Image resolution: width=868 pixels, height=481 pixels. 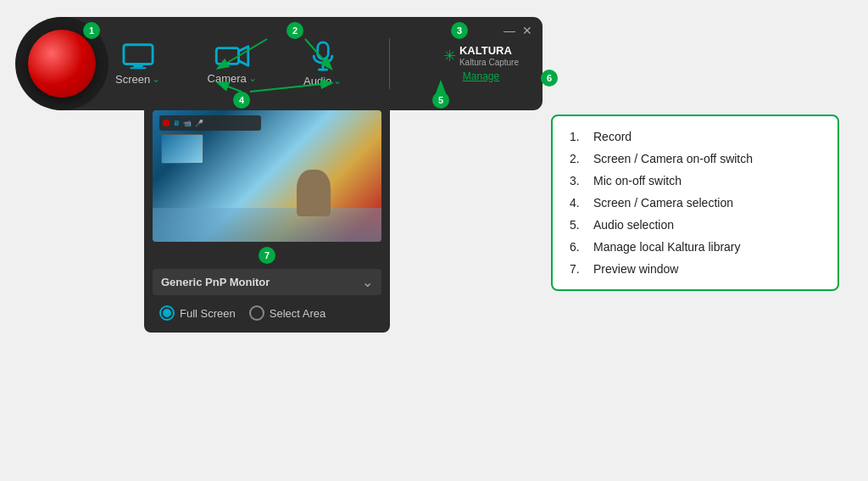 I want to click on kaltura-brand: KALTURAKaltura Capture, so click(x=489, y=56).